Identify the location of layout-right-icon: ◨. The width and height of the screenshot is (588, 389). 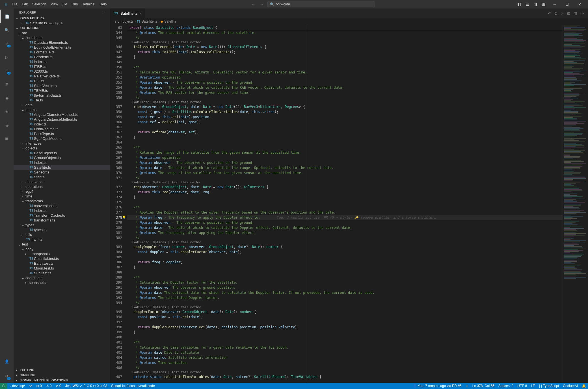
(535, 4).